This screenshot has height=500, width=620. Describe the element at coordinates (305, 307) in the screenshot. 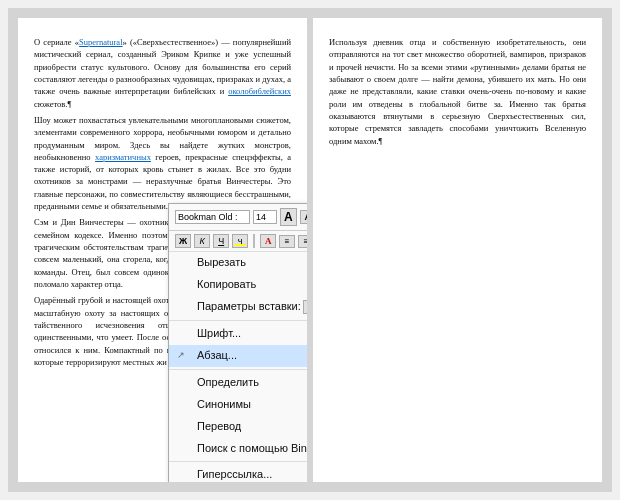

I see `paste-icon-1: A` at that location.